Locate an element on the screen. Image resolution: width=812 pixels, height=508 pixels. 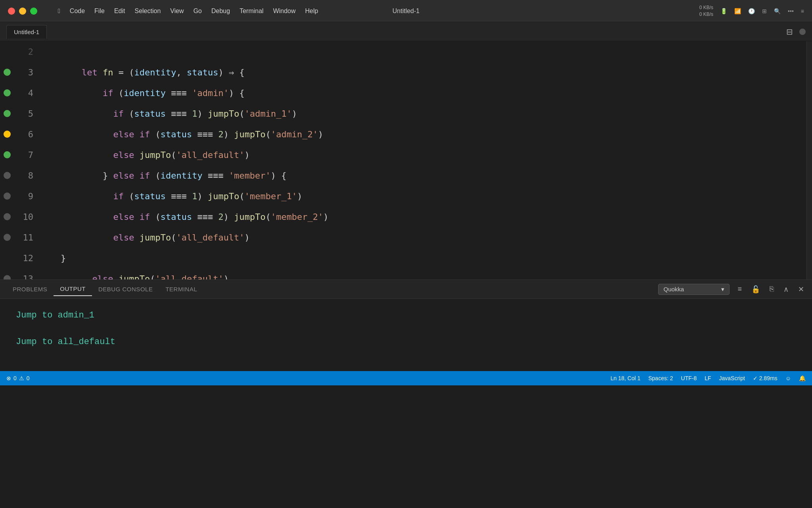
window-title: Untitled-1 is located at coordinates (406, 11).